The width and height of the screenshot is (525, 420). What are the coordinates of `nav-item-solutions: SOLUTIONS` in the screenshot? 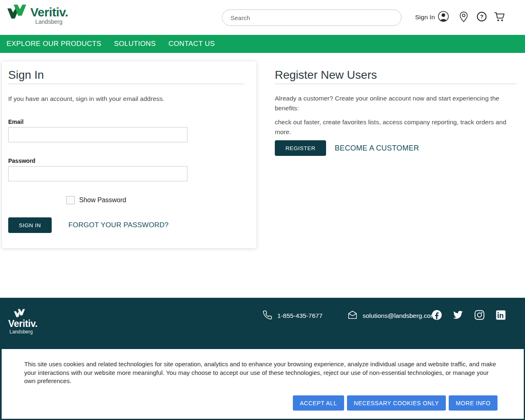 It's located at (135, 44).